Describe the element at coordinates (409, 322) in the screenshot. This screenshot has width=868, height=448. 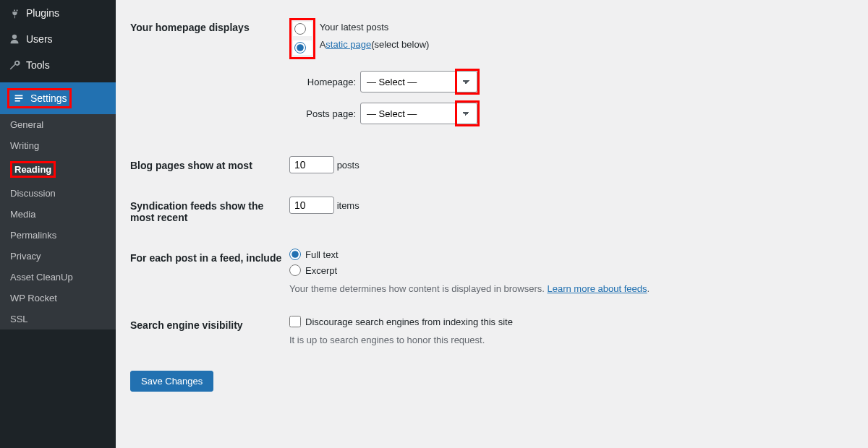
I see `label-discourage-indexing: Discourage search engines from indexing …` at that location.